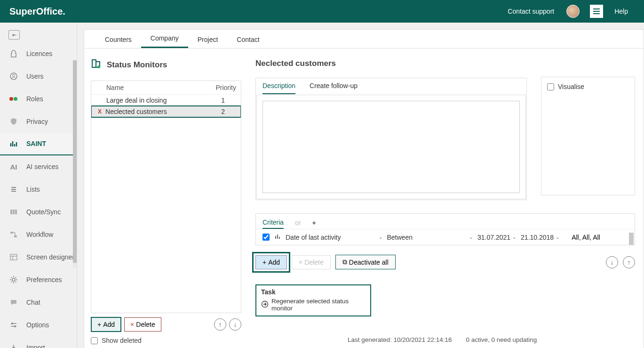  I want to click on move-down-button: ↓, so click(235, 324).